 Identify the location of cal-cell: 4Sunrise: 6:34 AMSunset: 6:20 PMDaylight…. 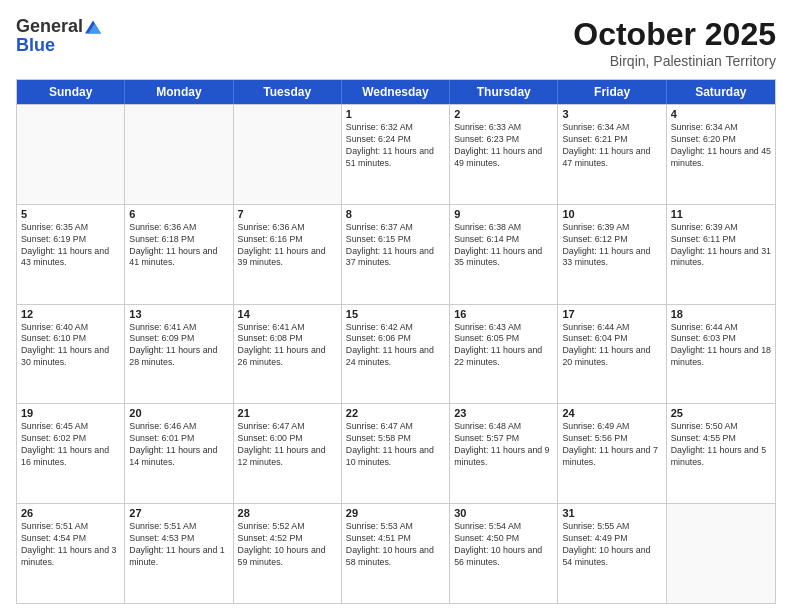
(721, 154).